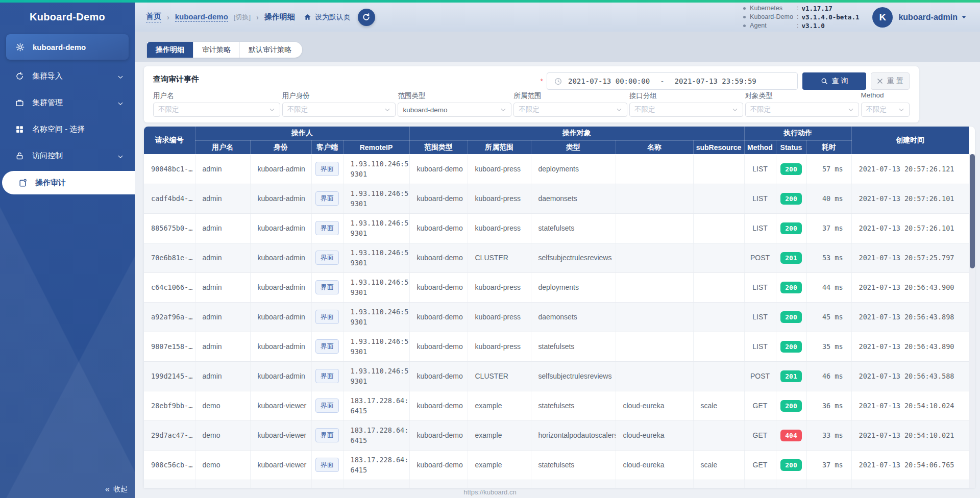  Describe the element at coordinates (798, 134) in the screenshot. I see `col-group-action: 执行动作` at that location.